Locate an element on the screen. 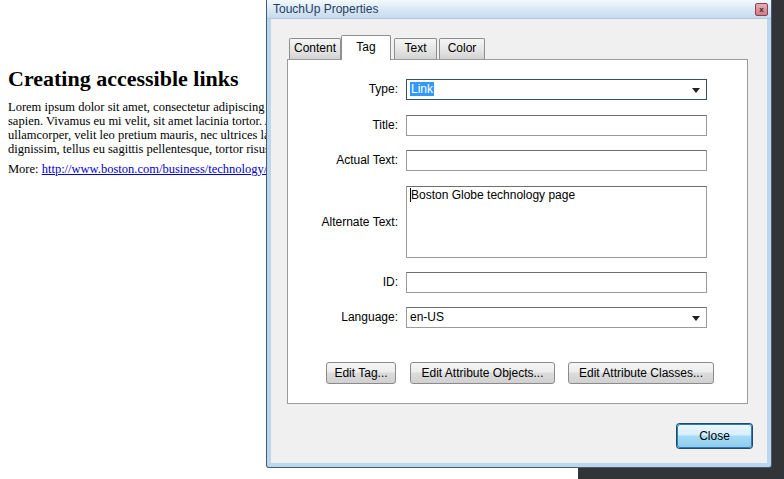  document-heading: Creating accessible links is located at coordinates (124, 79).